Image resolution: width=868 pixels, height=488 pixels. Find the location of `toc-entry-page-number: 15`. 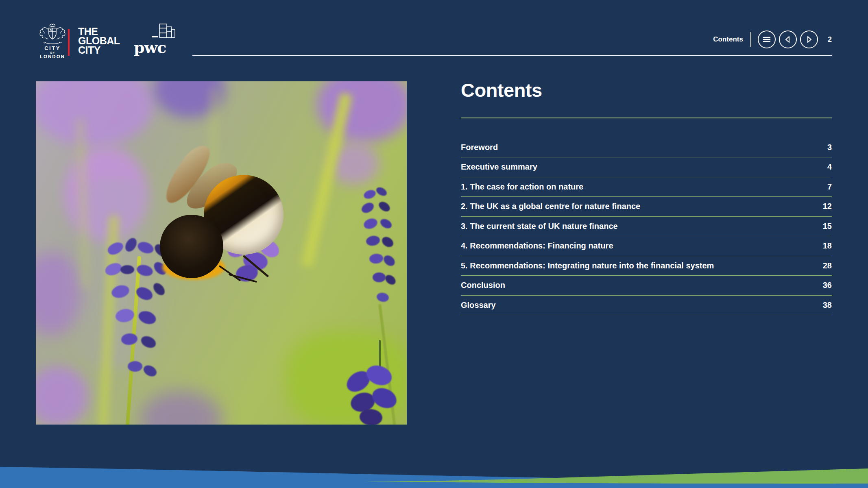

toc-entry-page-number: 15 is located at coordinates (827, 226).